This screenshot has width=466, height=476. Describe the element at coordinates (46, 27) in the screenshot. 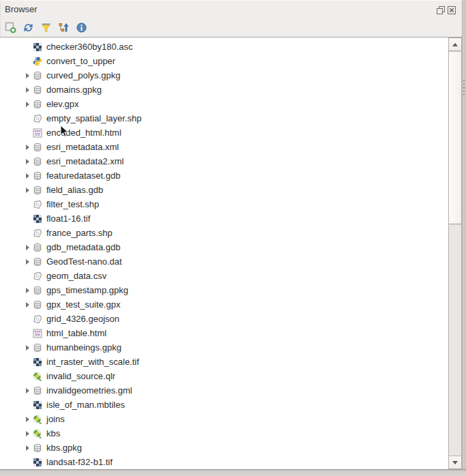

I see `filter-browser-button` at that location.